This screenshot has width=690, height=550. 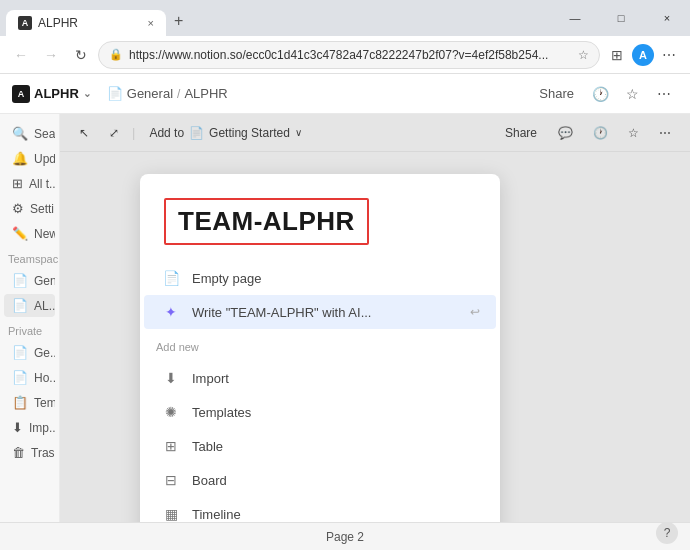 I want to click on sidebar-item-new: ✏️ New, so click(x=30, y=234).